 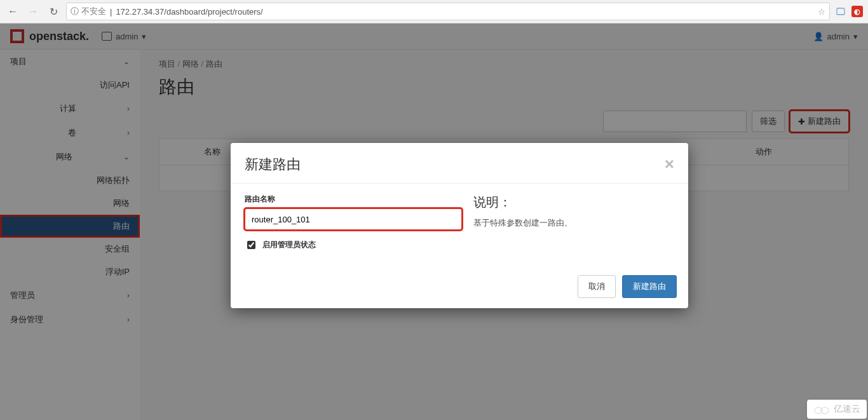 I want to click on watermark: 亿速云, so click(x=837, y=409).